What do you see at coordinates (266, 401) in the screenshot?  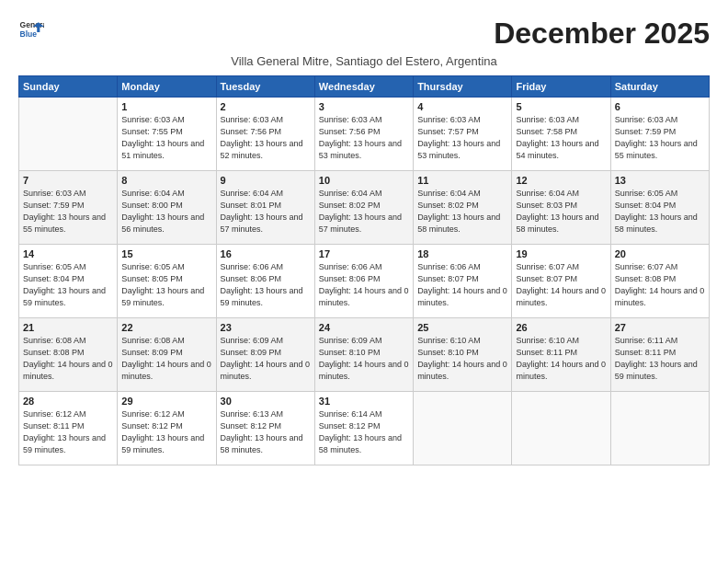 I see `day-number: 30` at bounding box center [266, 401].